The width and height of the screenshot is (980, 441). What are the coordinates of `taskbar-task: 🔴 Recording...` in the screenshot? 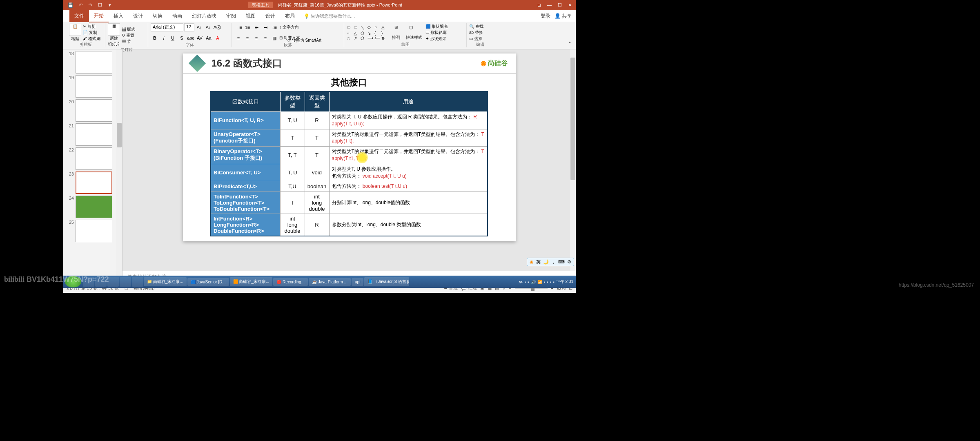 It's located at (291, 282).